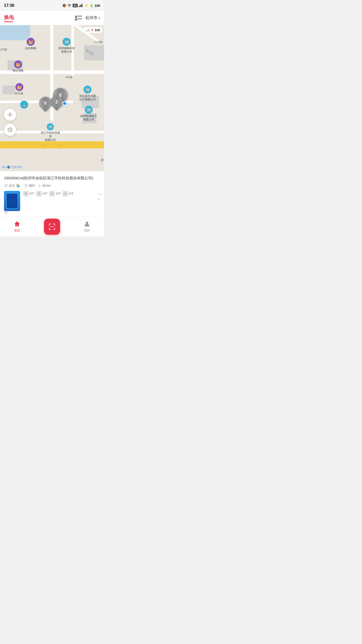  I want to click on slot-count-3: 0个, so click(58, 194).